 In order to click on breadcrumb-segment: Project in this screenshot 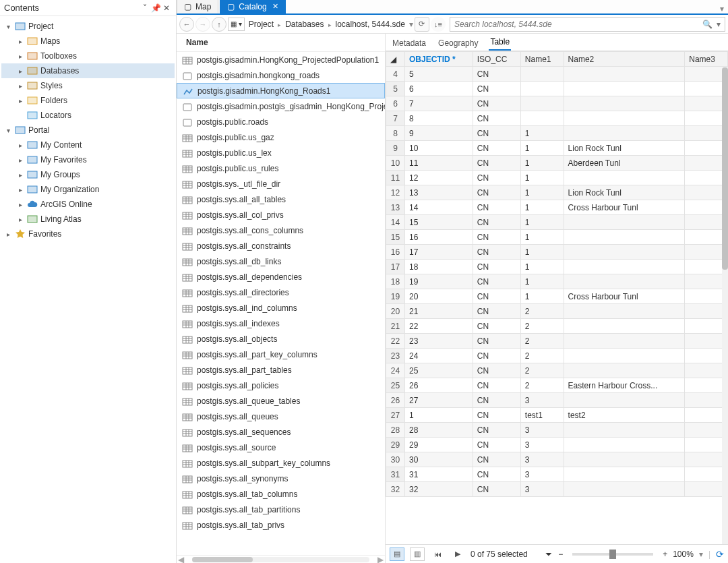, I will do `click(262, 24)`.